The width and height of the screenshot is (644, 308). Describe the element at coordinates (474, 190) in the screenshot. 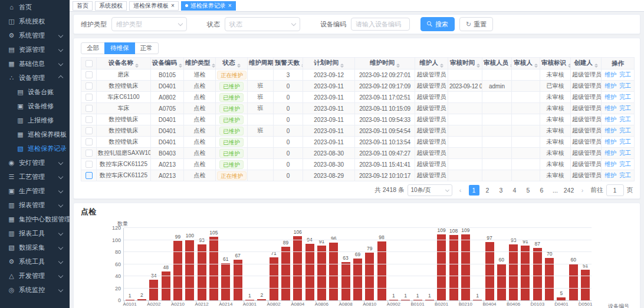

I see `page-button-1: 1` at that location.